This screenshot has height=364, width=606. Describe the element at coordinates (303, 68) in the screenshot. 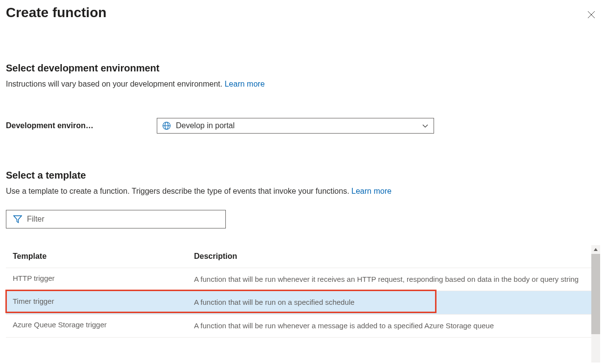

I see `env-section-heading: Select development environment` at that location.